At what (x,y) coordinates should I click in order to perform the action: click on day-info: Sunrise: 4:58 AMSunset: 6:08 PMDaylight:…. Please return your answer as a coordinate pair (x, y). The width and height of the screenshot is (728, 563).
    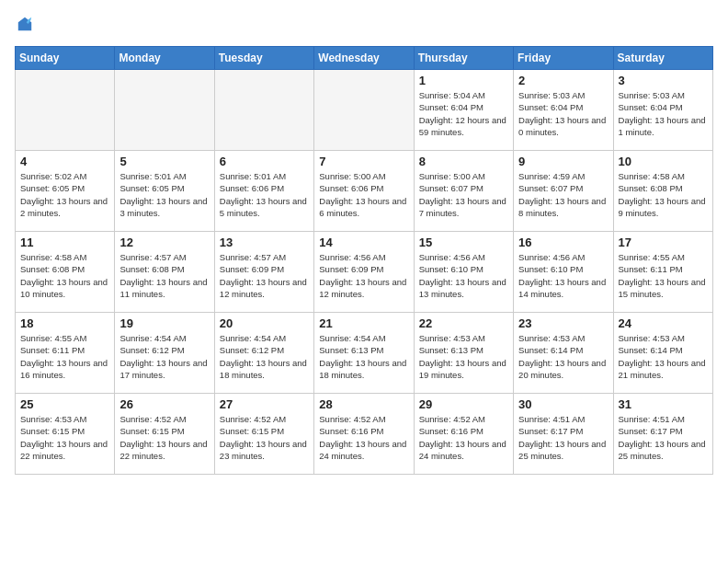
    Looking at the image, I should click on (64, 276).